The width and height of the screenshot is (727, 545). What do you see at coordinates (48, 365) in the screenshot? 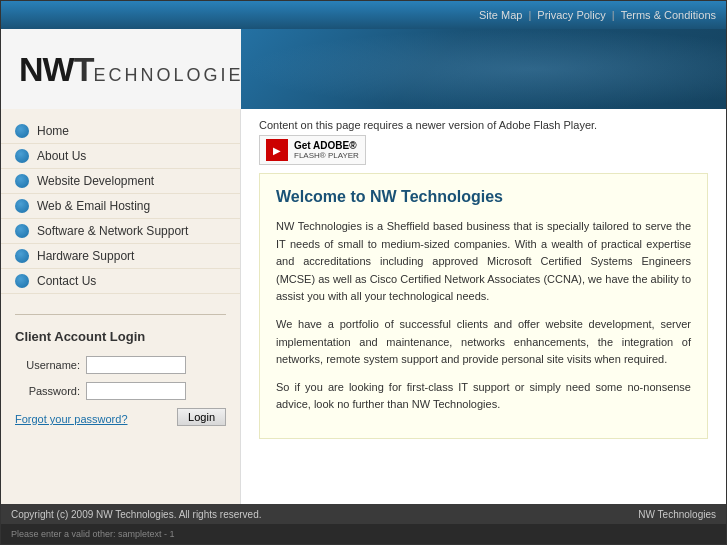
I see `username-label: Username:` at bounding box center [48, 365].